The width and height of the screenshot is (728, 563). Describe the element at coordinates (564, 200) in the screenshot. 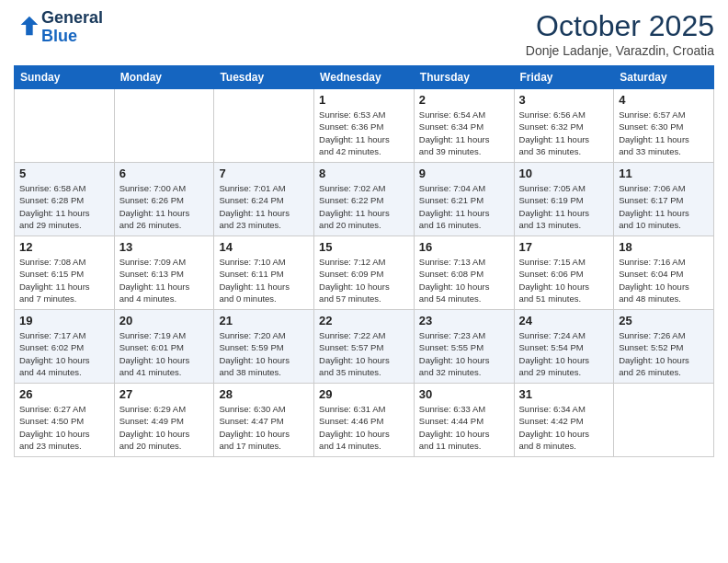

I see `day-cell: 10Sunrise: 7:05 AM Sunset: 6:19 PM Dayli…` at that location.